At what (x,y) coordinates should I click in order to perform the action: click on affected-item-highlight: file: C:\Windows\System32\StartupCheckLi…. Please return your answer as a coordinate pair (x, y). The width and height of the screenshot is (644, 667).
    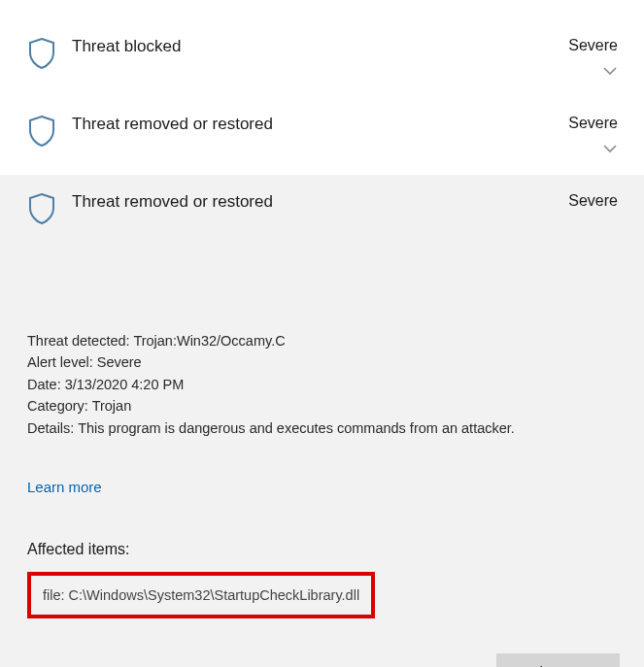
    Looking at the image, I should click on (201, 595).